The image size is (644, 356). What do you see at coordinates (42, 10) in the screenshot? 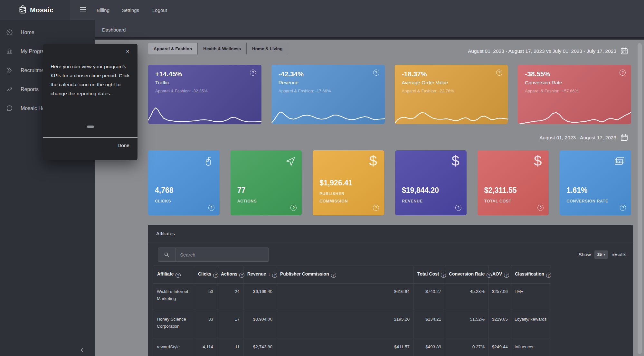
I see `brand-name: Mosaic` at bounding box center [42, 10].